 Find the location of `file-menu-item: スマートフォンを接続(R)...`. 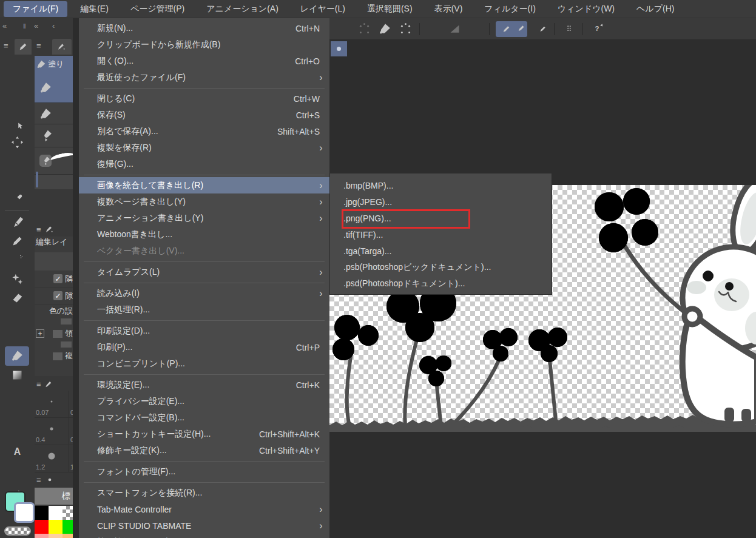

file-menu-item: スマートフォンを接続(R)... is located at coordinates (204, 493).